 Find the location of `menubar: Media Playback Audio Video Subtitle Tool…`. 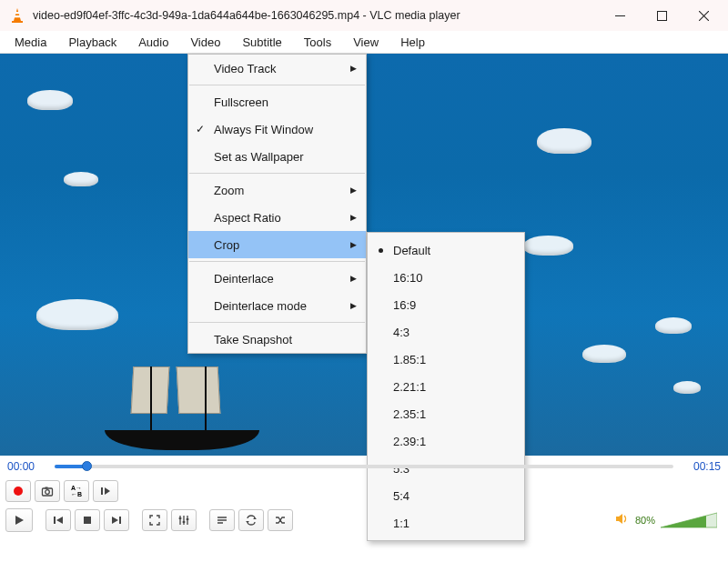

menubar: Media Playback Audio Video Subtitle Tool… is located at coordinates (364, 42).